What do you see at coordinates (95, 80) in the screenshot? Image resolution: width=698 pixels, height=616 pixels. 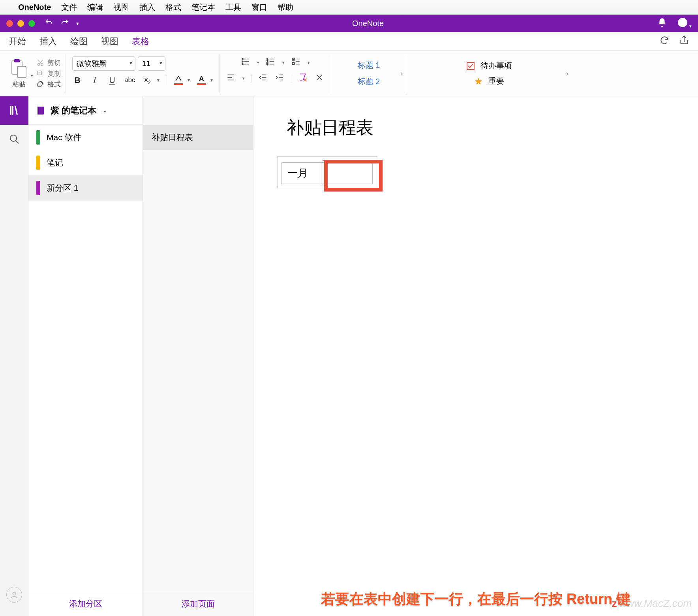 I see `italic-button: I` at bounding box center [95, 80].